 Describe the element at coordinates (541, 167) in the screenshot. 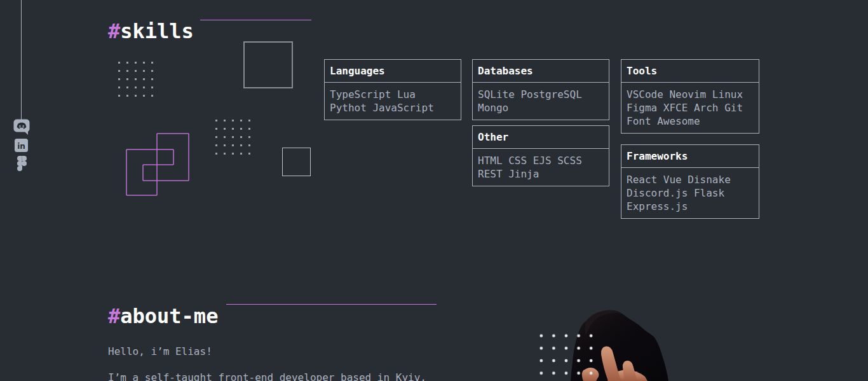

I see `skill-box-items: HTML CSS EJS SCSS REST Jinja` at that location.